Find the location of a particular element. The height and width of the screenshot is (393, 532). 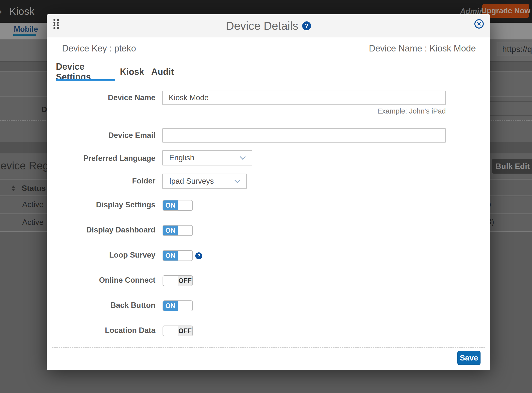

device-email-input is located at coordinates (304, 135).